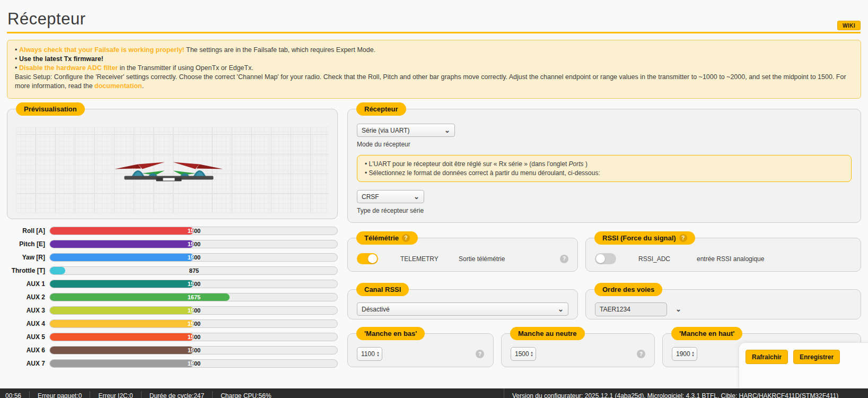 The width and height of the screenshot is (868, 398). Describe the element at coordinates (26, 297) in the screenshot. I see `channel-label: AUX 2` at that location.